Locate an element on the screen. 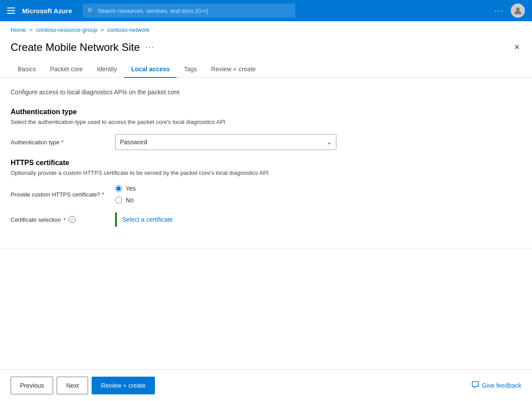  tab-local-access: Local access is located at coordinates (150, 69).